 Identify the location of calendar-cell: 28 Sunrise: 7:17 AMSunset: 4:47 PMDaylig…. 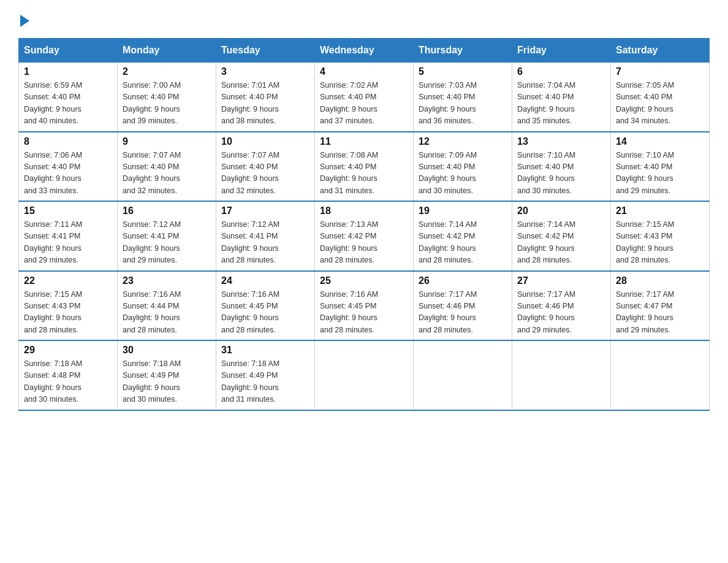
(661, 306).